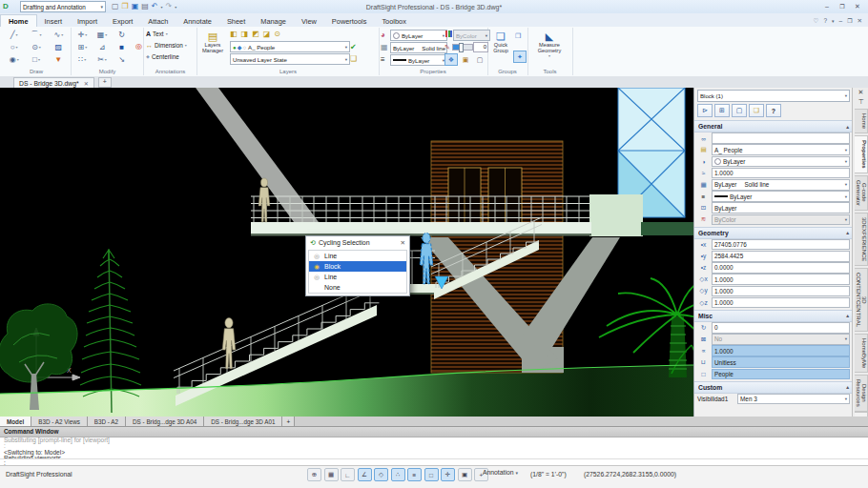 This screenshot has width=868, height=488. Describe the element at coordinates (13, 34) in the screenshot. I see `draw-line-button: ╱▾` at that location.